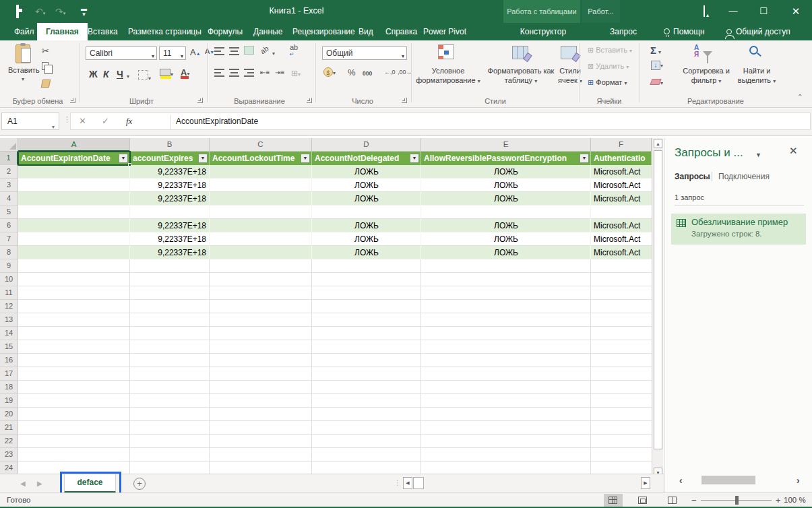 The image size is (812, 508). What do you see at coordinates (220, 51) in the screenshot?
I see `align-top-icon` at bounding box center [220, 51].